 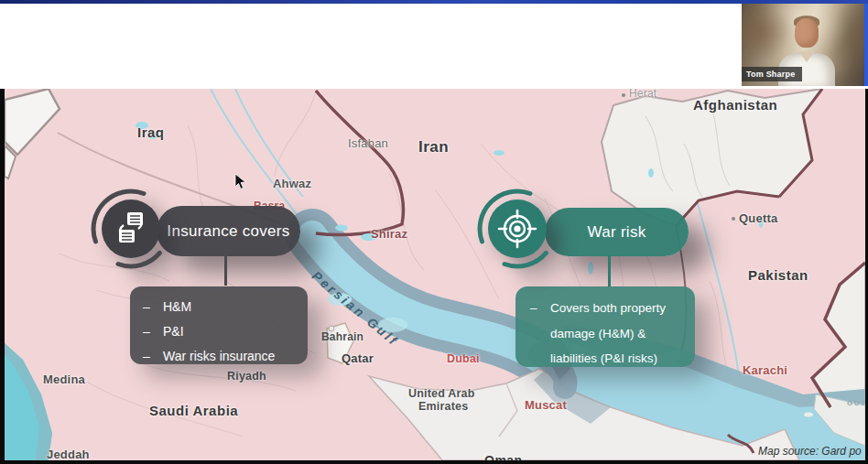 What do you see at coordinates (240, 181) in the screenshot?
I see `mouse-cursor` at bounding box center [240, 181].